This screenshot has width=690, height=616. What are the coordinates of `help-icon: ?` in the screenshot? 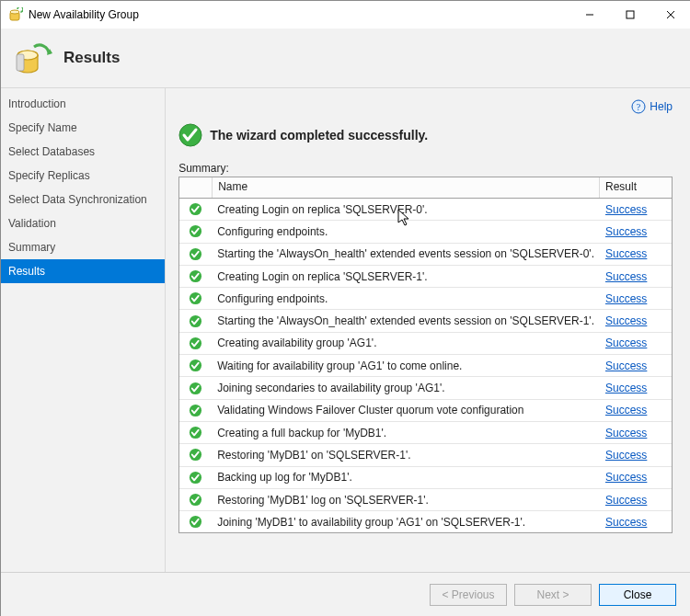 It's located at (638, 107).